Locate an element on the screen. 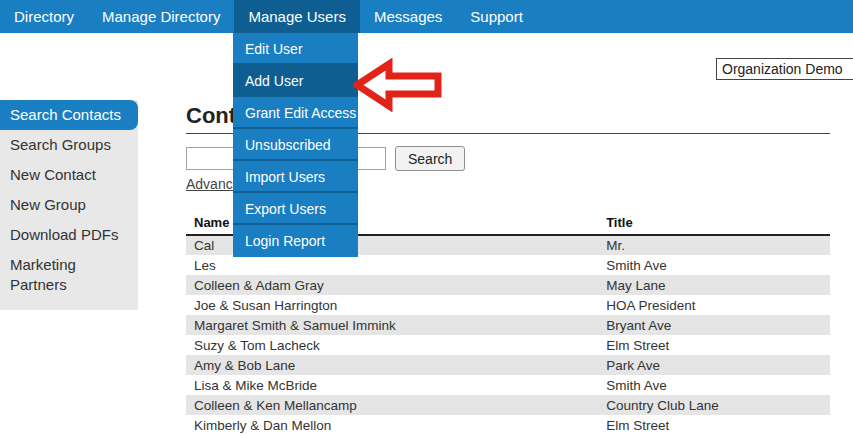 Image resolution: width=853 pixels, height=434 pixels. table-row: Joe & Susan HarringtonHOA President is located at coordinates (508, 305).